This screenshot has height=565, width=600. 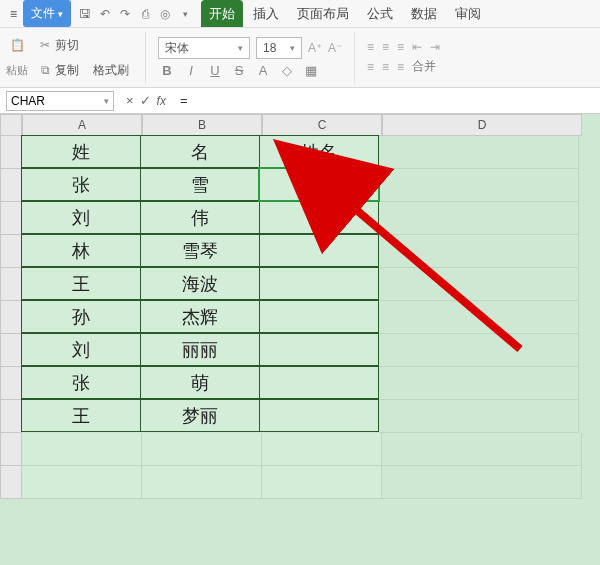 I want to click on col-header-a: A, so click(x=82, y=125).